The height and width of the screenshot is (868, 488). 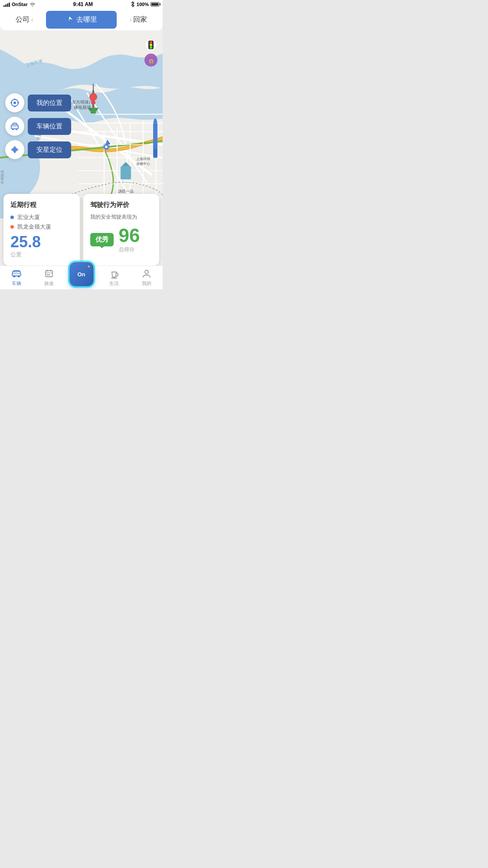 I want to click on company-chevron: ‹, so click(x=32, y=20).